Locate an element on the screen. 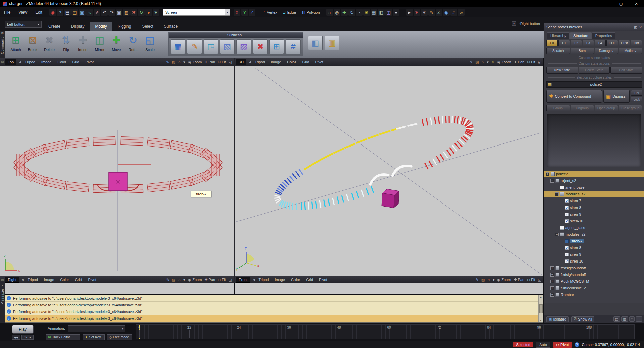 Image resolution: width=644 pixels, height=348 pixels. pin-icon: ◩ is located at coordinates (635, 27).